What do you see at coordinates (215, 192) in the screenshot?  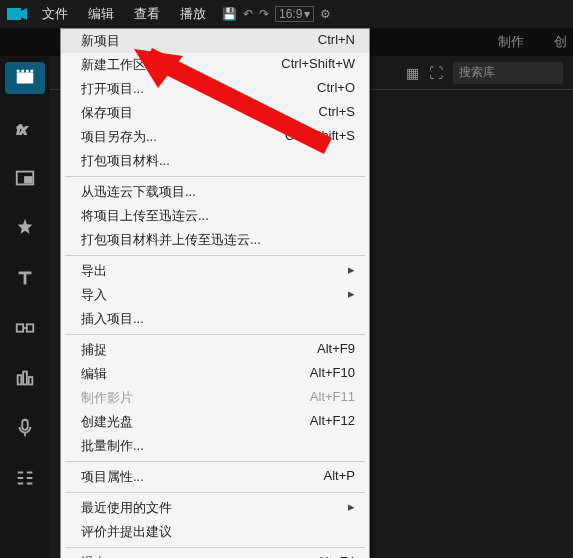 I see `menu-download-cloud: 从迅连云下载项目...` at bounding box center [215, 192].